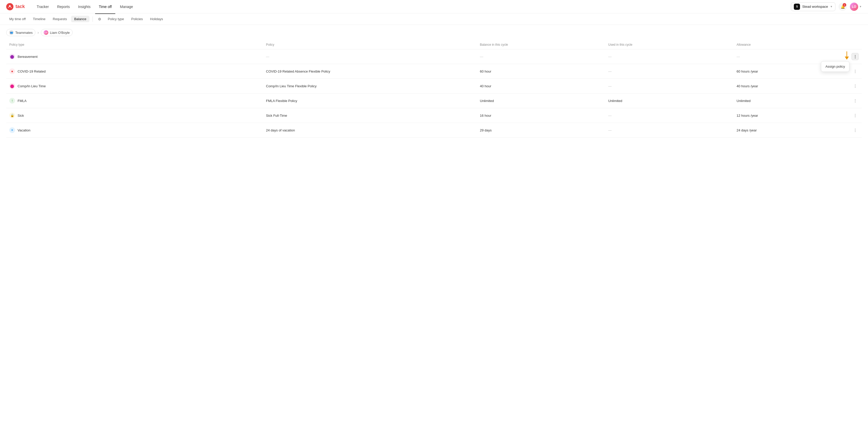  Describe the element at coordinates (127, 7) in the screenshot. I see `nav-manage: Manage` at that location.